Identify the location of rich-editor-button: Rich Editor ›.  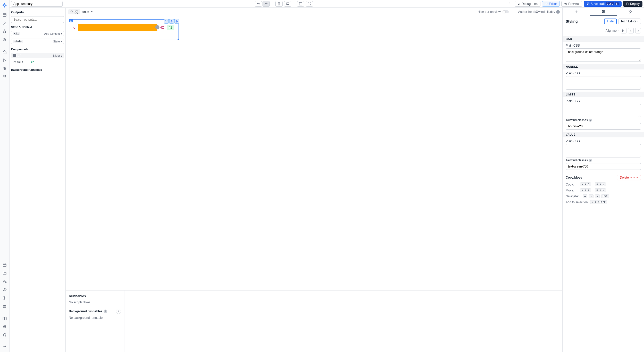
(630, 21).